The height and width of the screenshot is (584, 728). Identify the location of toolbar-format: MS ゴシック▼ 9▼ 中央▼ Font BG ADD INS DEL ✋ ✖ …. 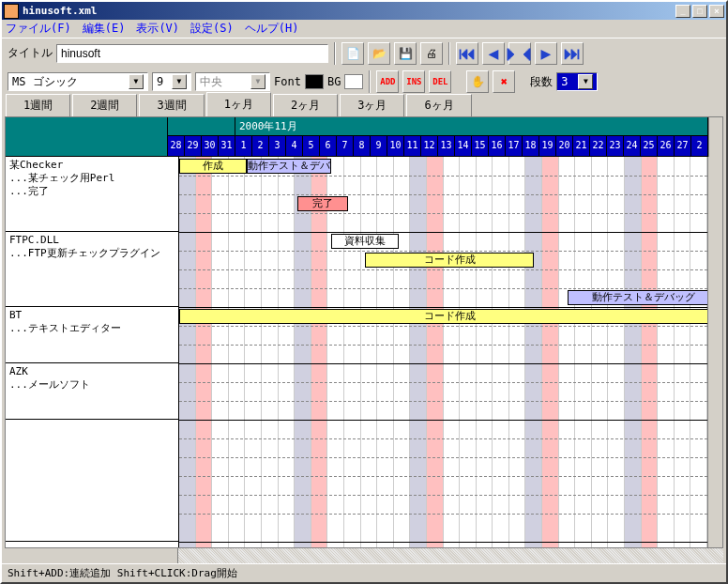
(364, 82).